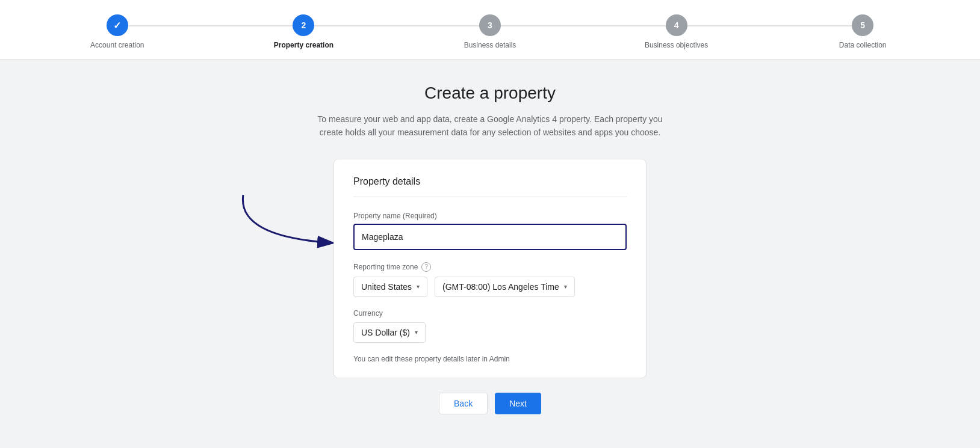 Image resolution: width=980 pixels, height=448 pixels. I want to click on currency-group: Currency US Dollar ($) ▾, so click(490, 326).